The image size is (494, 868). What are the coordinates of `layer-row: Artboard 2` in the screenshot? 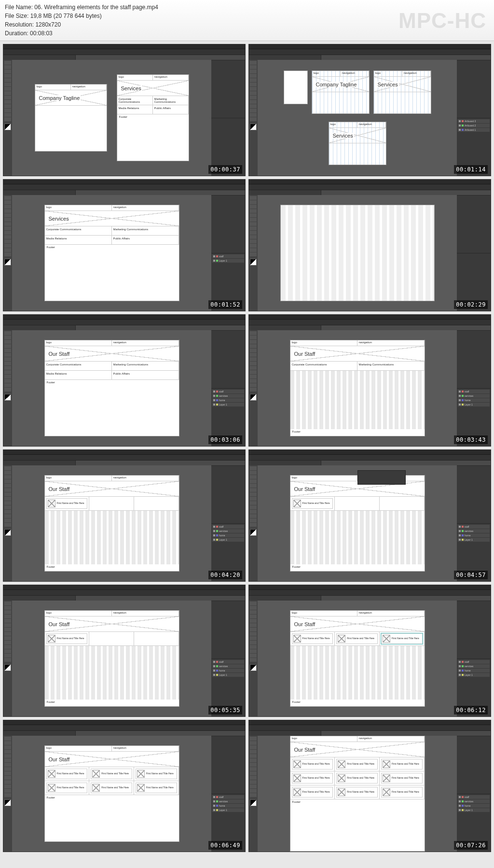 It's located at (474, 126).